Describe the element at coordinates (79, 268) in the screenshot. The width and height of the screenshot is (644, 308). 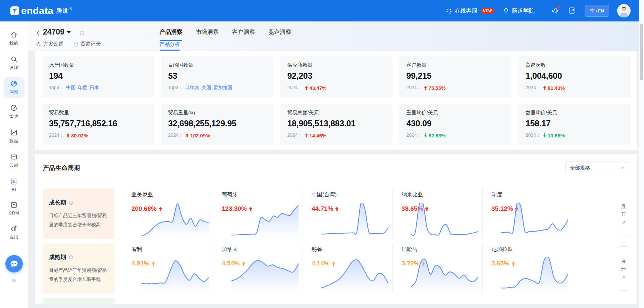
I see `stage-label-card: 成熟期目标产品近三年贸易额/贸易量的季度复合增长率平稳` at that location.